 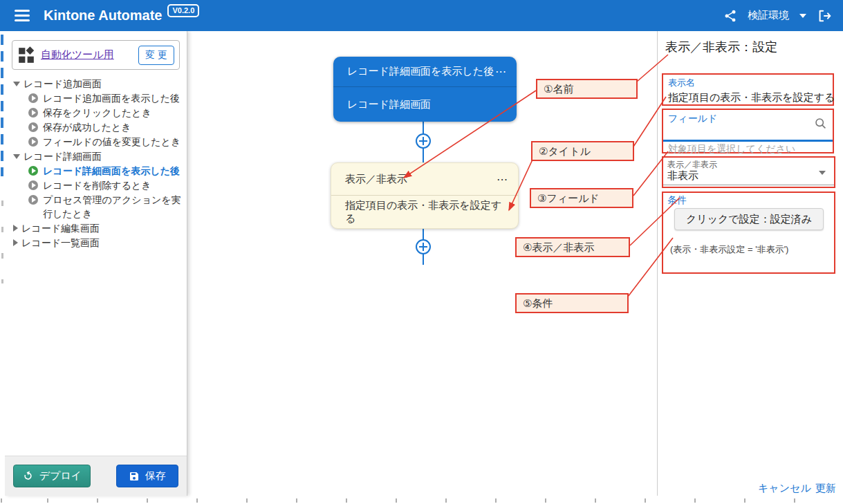 I want to click on flow-node-trigger: レコード詳細画面を表示した後 ⋯ レコード詳細画面, so click(x=425, y=89).